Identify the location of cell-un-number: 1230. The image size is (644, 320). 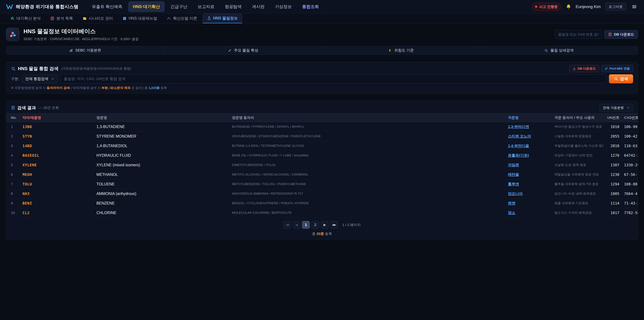
(612, 175).